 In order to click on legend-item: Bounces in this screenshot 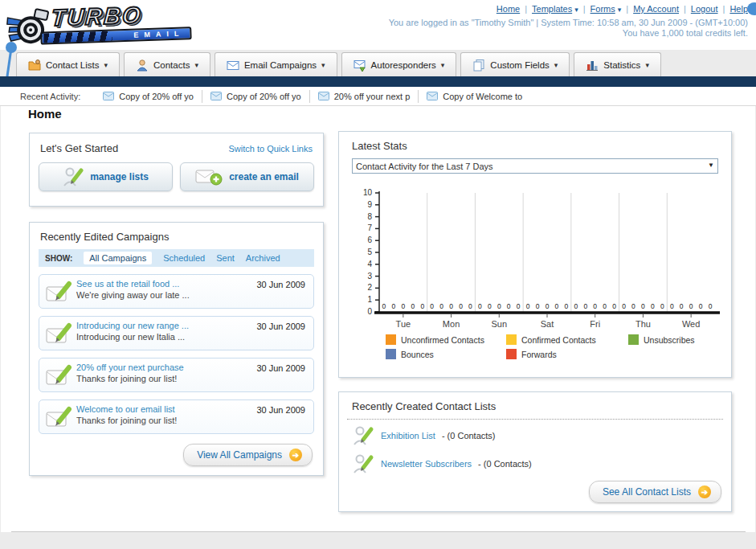, I will do `click(446, 354)`.